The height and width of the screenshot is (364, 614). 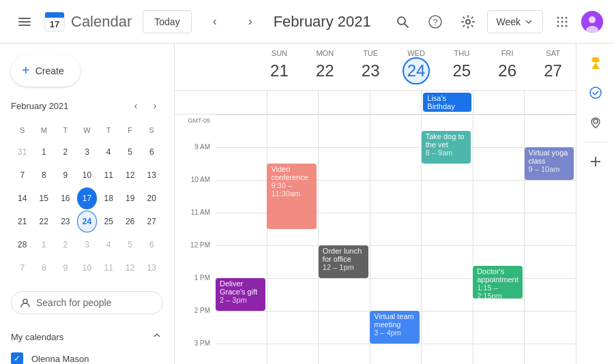 I want to click on mini-cal-day: 13, so click(x=151, y=268).